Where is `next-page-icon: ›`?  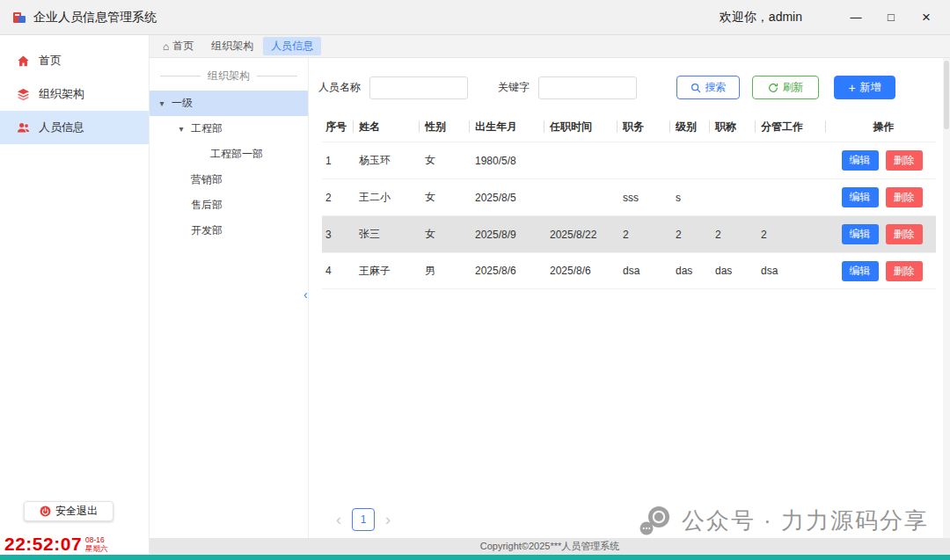 next-page-icon: › is located at coordinates (388, 520).